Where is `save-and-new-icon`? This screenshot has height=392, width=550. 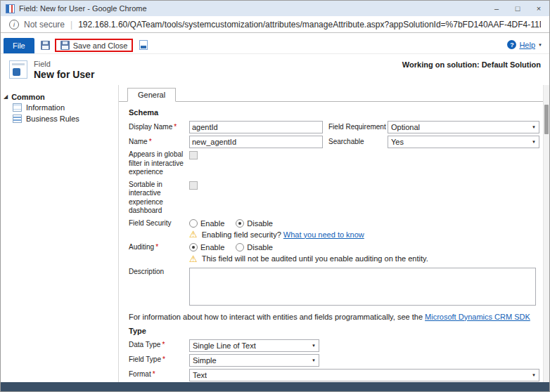
save-and-new-icon is located at coordinates (143, 45).